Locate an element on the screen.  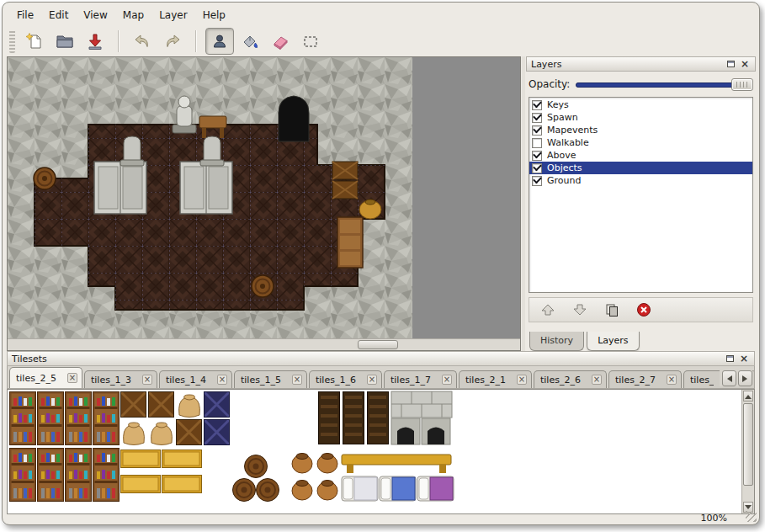
layer-label: Objects is located at coordinates (565, 168).